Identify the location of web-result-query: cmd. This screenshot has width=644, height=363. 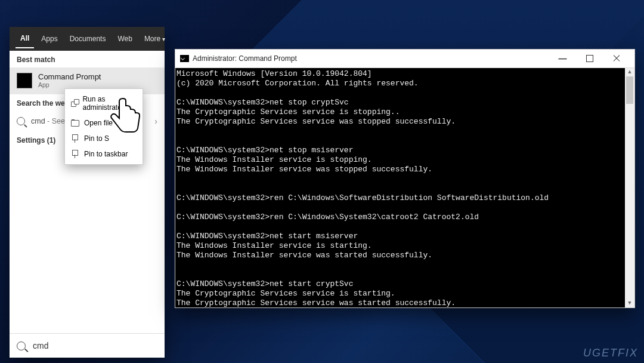
(38, 121).